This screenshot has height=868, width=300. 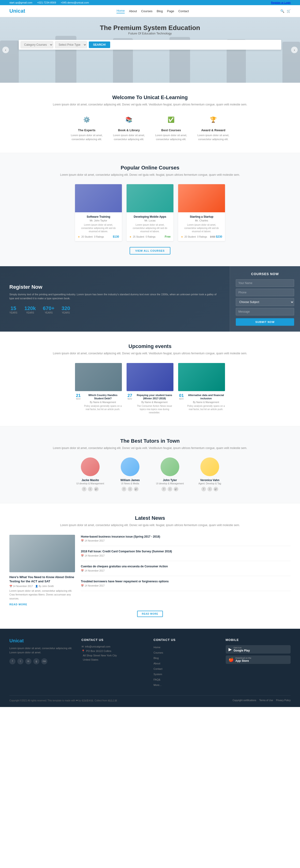 I want to click on news-item-date-2: 📅 14 November 2017, so click(x=186, y=556).